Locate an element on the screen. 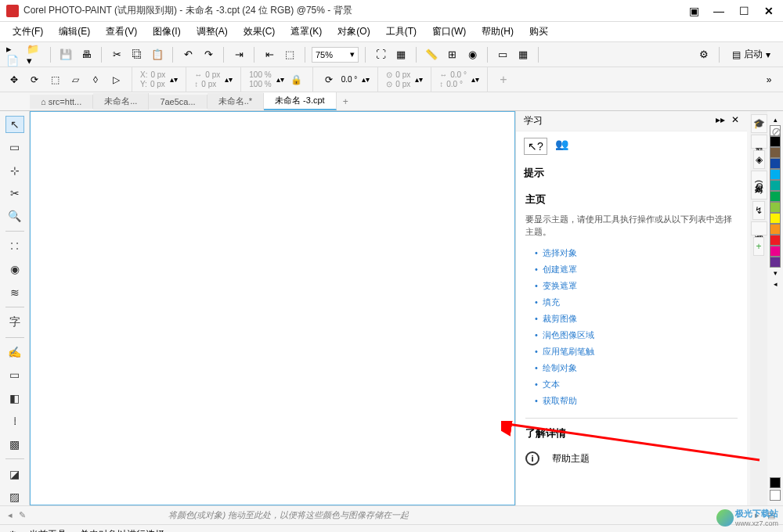 The width and height of the screenshot is (783, 532). fullscreen-icon: ⛶ is located at coordinates (381, 55).